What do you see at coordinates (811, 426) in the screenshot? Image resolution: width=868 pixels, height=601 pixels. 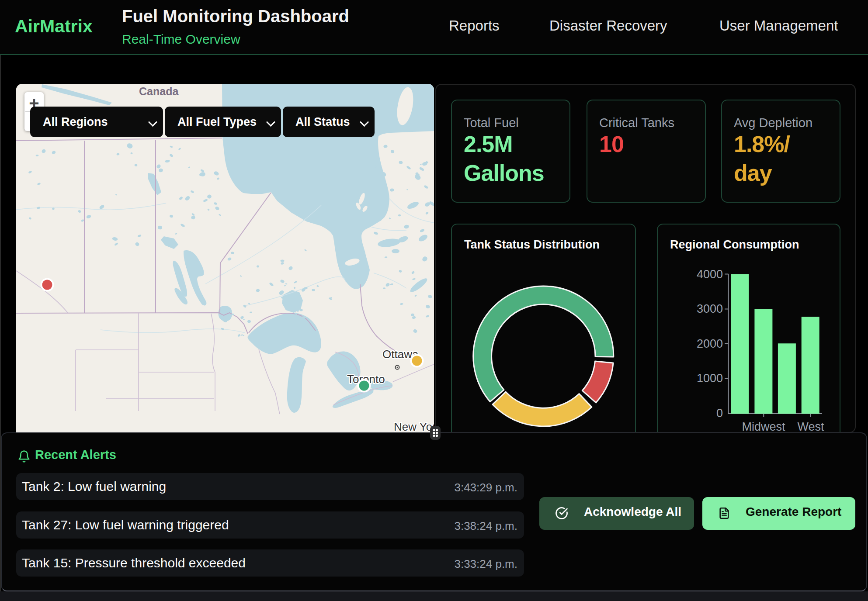 I see `svg-text: West` at bounding box center [811, 426].